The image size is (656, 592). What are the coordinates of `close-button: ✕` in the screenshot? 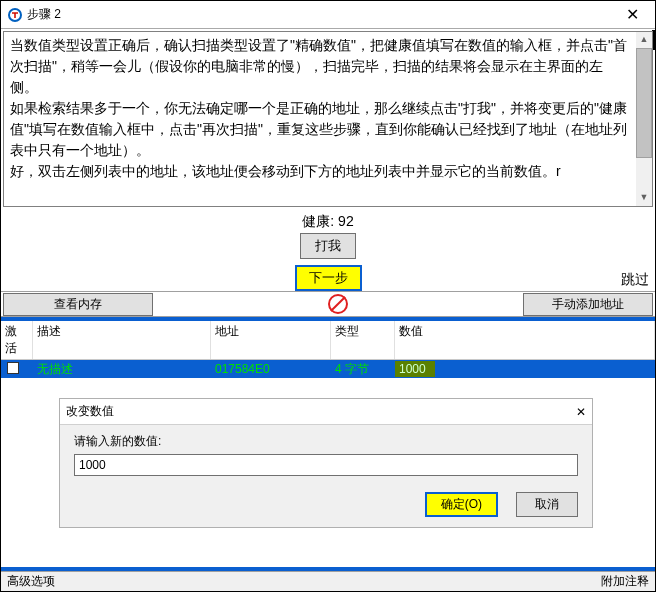 It's located at (632, 14).